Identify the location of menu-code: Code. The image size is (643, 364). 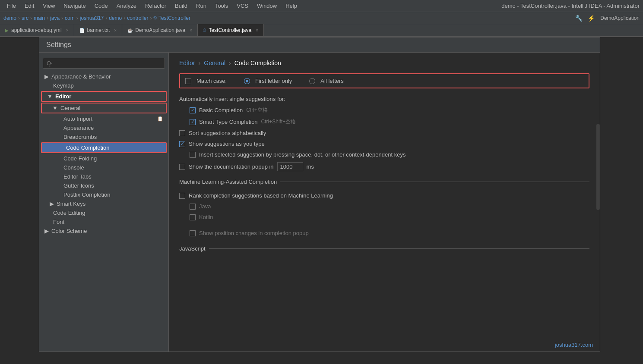
(101, 6).